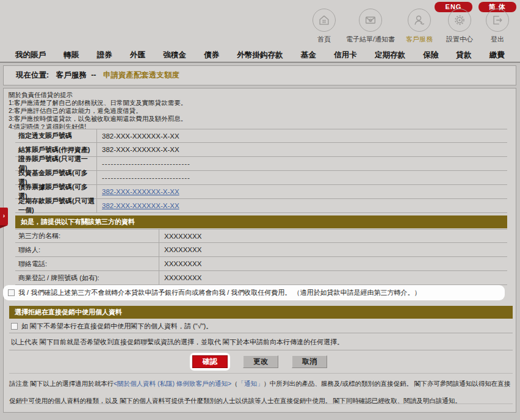 The width and height of the screenshot is (520, 420). What do you see at coordinates (261, 264) in the screenshot?
I see `table-row: 聯絡電話: XXXXXXXX` at bounding box center [261, 264].